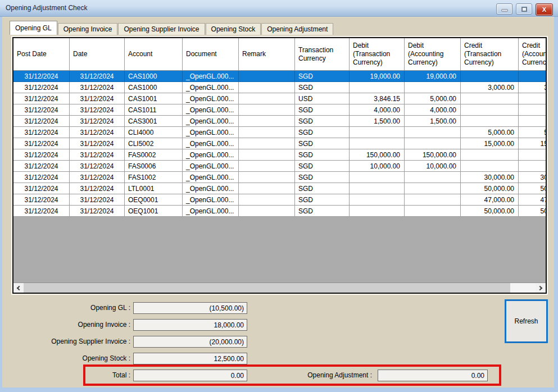 The height and width of the screenshot is (392, 558). I want to click on column-header: Credit (Accounting Currency), so click(533, 54).